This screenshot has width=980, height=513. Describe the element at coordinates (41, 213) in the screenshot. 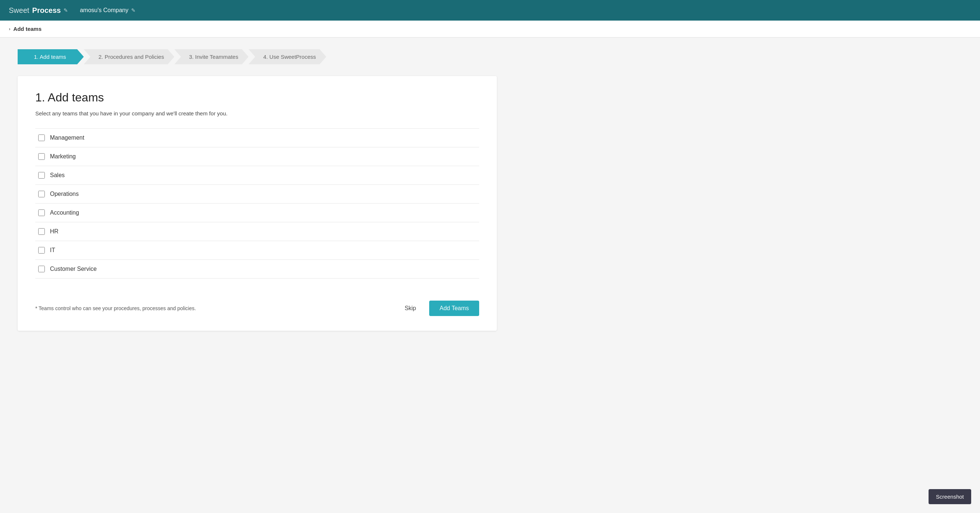

I see `checkbox-accounting` at that location.